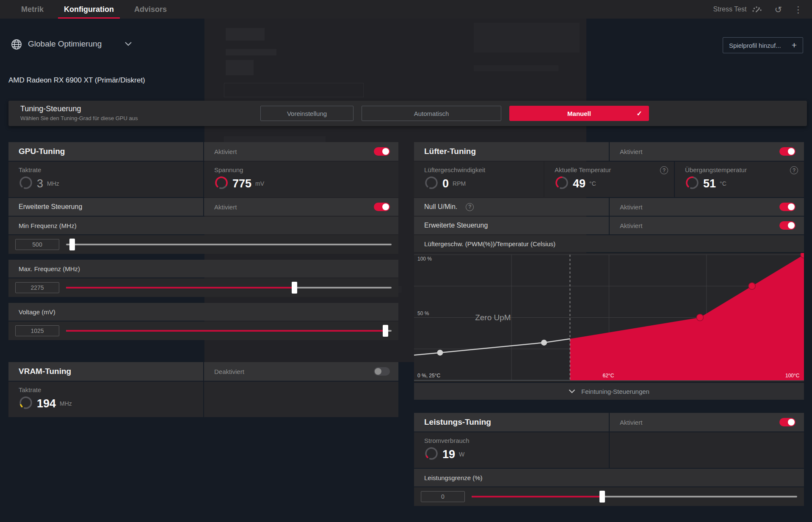 Image resolution: width=812 pixels, height=522 pixels. I want to click on automatisch-label: Automatisch, so click(432, 113).